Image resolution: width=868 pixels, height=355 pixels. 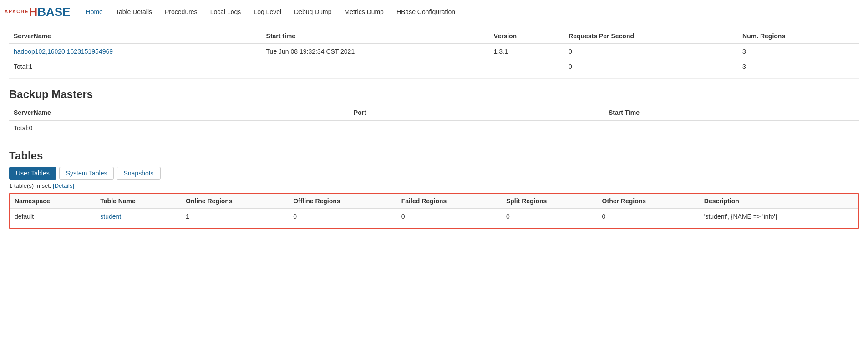 What do you see at coordinates (527, 36) in the screenshot?
I see `col-version: Version` at bounding box center [527, 36].